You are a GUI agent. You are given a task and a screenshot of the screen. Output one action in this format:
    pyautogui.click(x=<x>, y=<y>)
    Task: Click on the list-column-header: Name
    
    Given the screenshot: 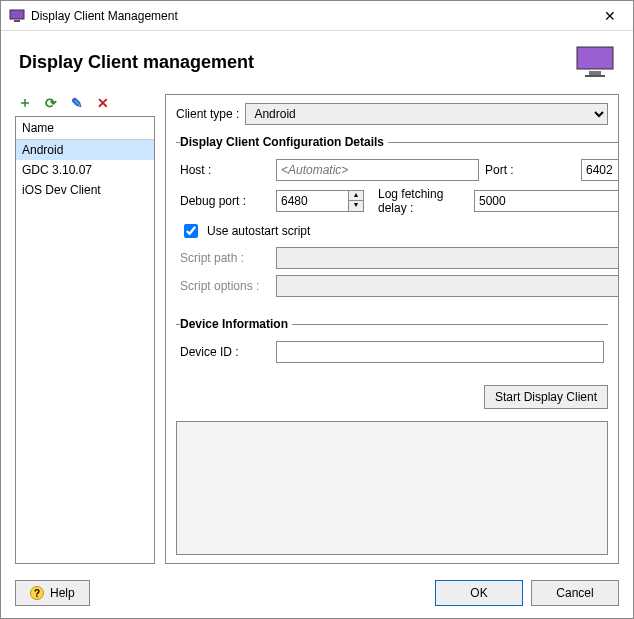 What is the action you would take?
    pyautogui.click(x=85, y=128)
    